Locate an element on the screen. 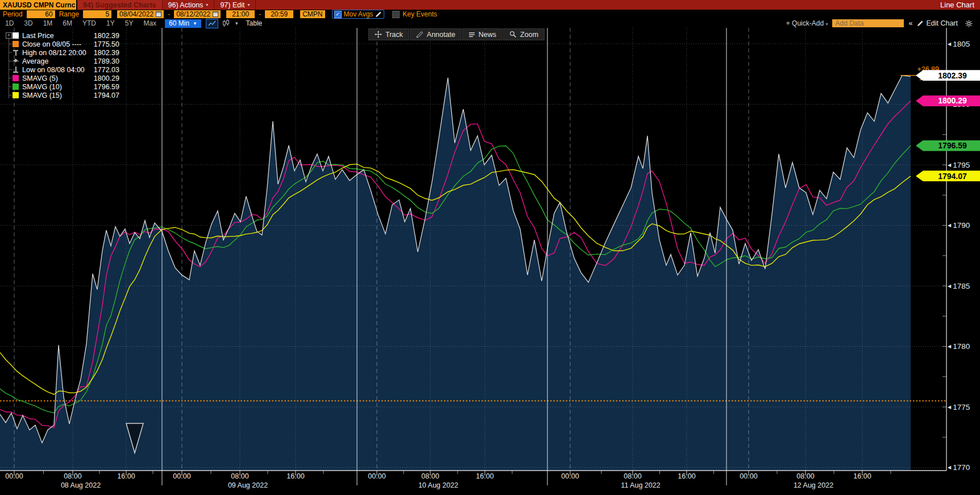 The image size is (980, 495). price-badge: 1794.07 is located at coordinates (948, 176).